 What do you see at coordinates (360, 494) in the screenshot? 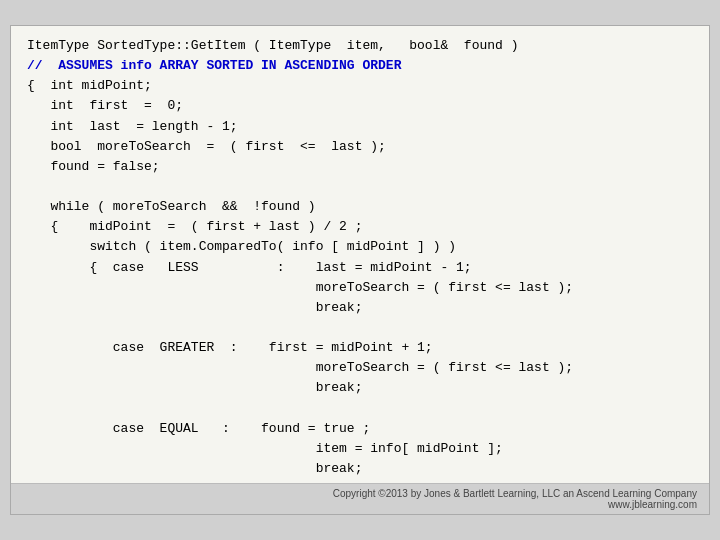
I see `footer-line1: Copyright ©2013 by Jones & Bartlett Lear…` at bounding box center [360, 494].